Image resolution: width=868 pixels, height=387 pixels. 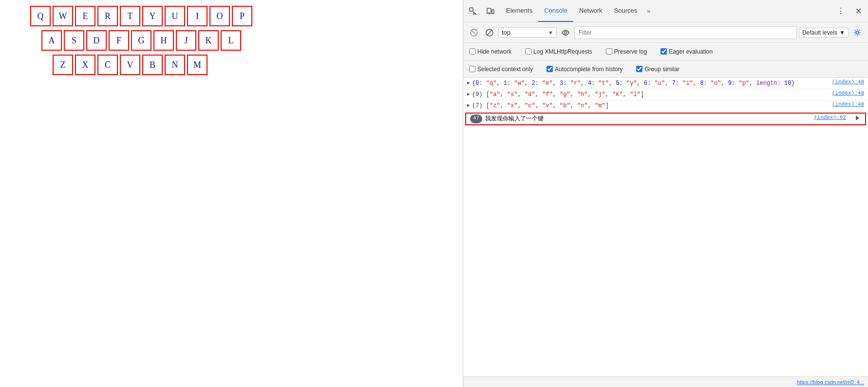 I want to click on key-h: H, so click(x=164, y=40).